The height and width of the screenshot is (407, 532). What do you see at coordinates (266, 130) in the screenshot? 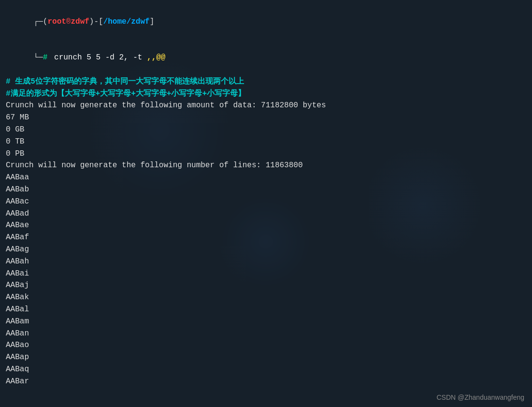
I see `output-line-3: 0 GB` at bounding box center [266, 130].